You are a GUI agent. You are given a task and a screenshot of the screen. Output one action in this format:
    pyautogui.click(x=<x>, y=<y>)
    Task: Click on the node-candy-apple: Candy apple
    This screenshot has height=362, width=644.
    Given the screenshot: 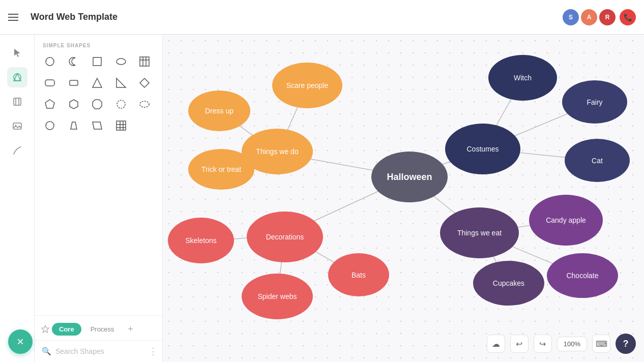 What is the action you would take?
    pyautogui.click(x=566, y=220)
    